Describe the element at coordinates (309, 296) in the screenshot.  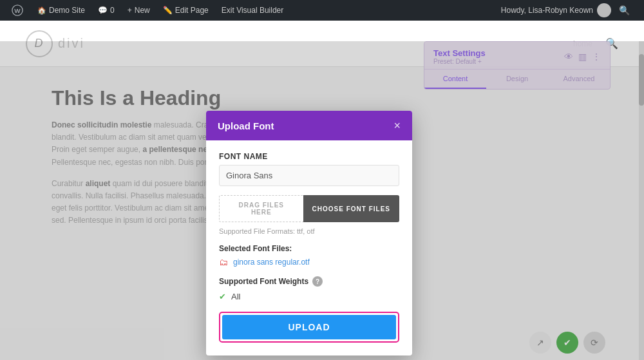
I see `all-weights-checkbox: ✔ All` at that location.